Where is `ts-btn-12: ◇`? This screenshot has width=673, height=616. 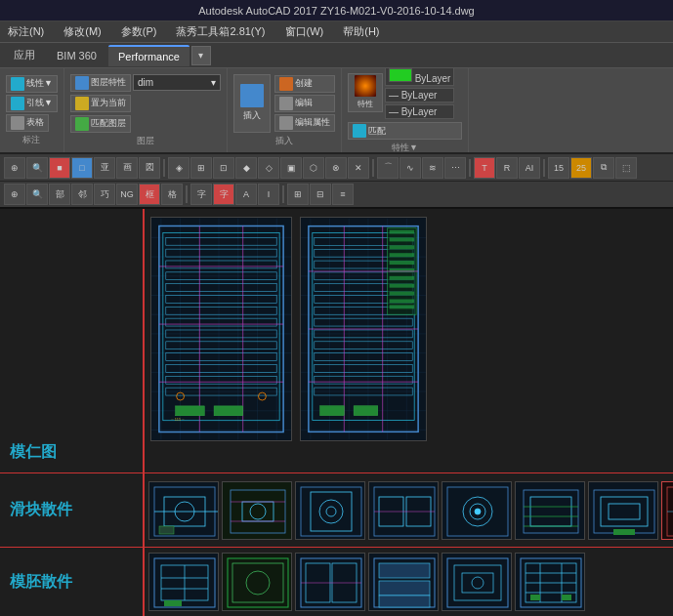
ts-btn-12: ◇ is located at coordinates (269, 168).